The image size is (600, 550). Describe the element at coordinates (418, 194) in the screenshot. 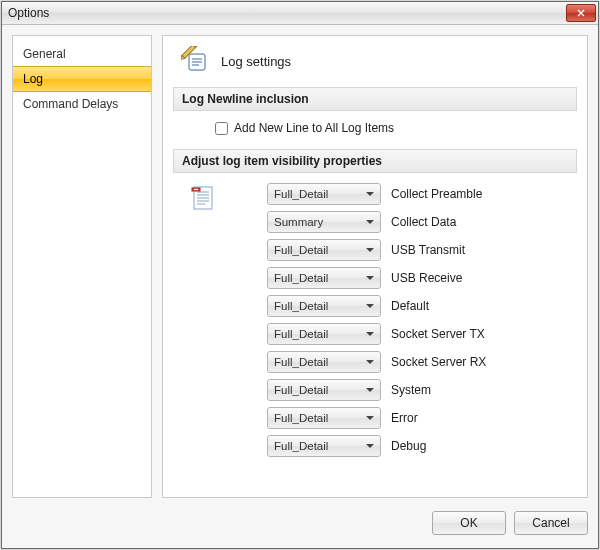

I see `visibility-row: Full_DetailCollect Preamble` at that location.